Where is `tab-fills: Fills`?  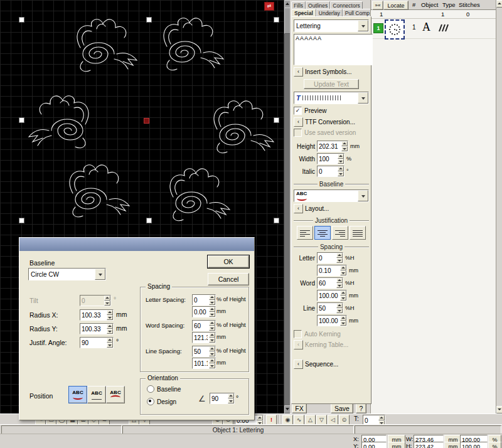
tab-fills: Fills is located at coordinates (299, 5).